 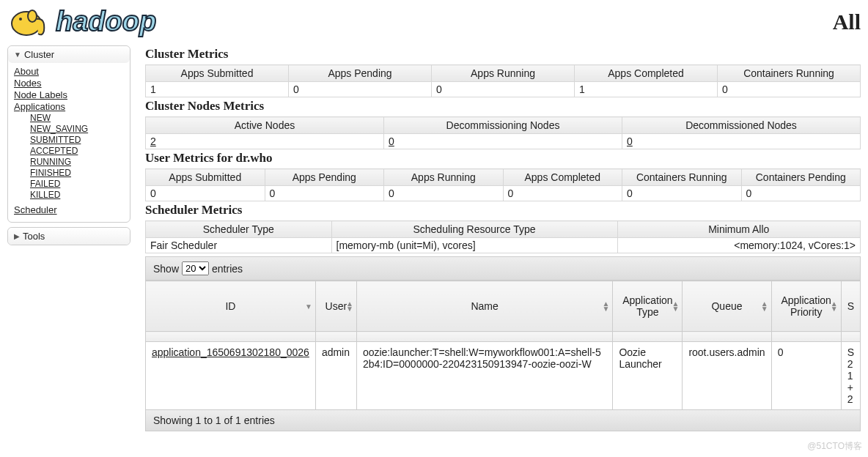 What do you see at coordinates (69, 209) in the screenshot?
I see `nav-scheduler: Scheduler` at bounding box center [69, 209].